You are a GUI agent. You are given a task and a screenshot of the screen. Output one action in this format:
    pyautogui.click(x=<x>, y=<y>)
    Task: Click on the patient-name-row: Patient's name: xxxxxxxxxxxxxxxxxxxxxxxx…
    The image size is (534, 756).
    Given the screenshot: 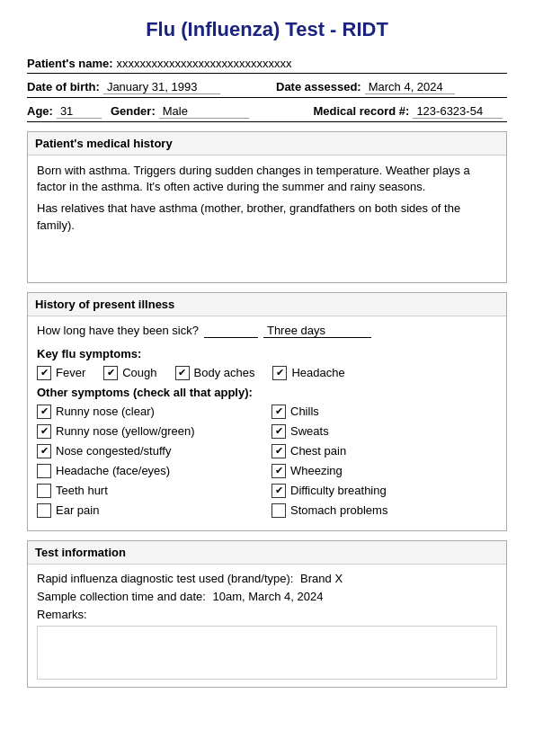 What is the action you would take?
    pyautogui.click(x=267, y=64)
    